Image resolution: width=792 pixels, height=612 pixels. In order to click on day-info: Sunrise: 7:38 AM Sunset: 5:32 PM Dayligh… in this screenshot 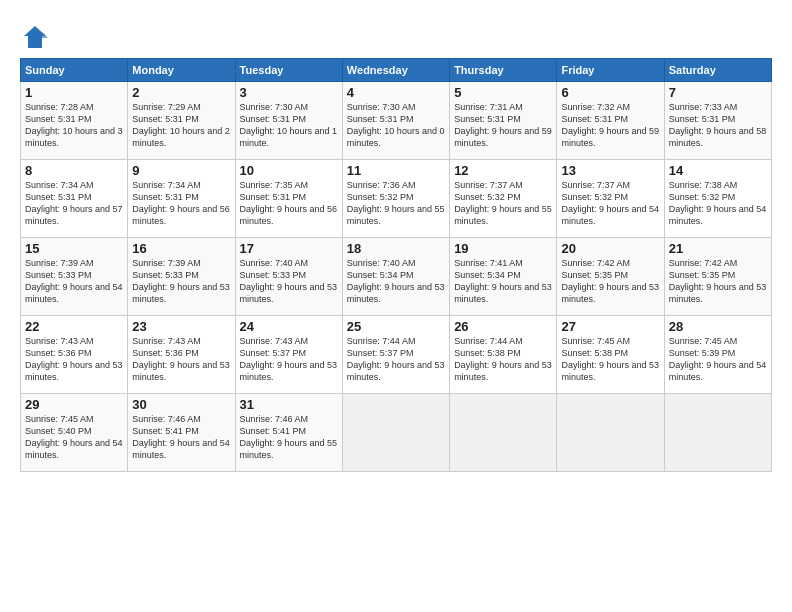, I will do `click(718, 204)`.